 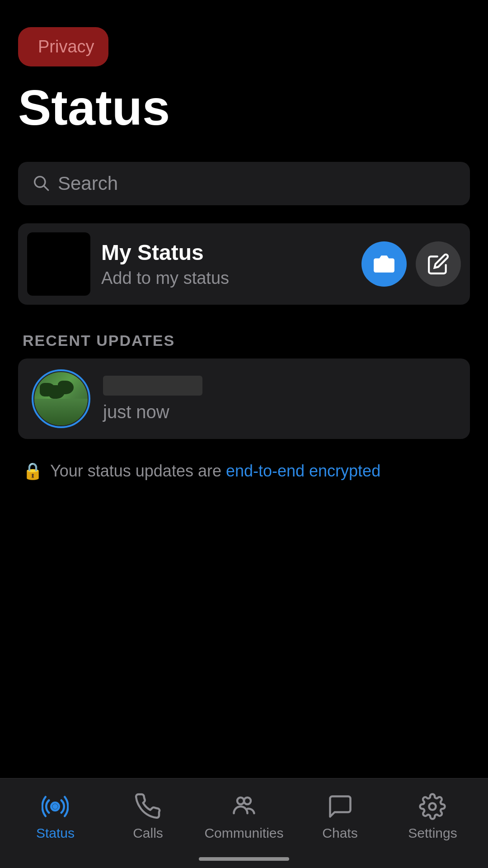 I want to click on nav-label-status: Status, so click(x=55, y=833).